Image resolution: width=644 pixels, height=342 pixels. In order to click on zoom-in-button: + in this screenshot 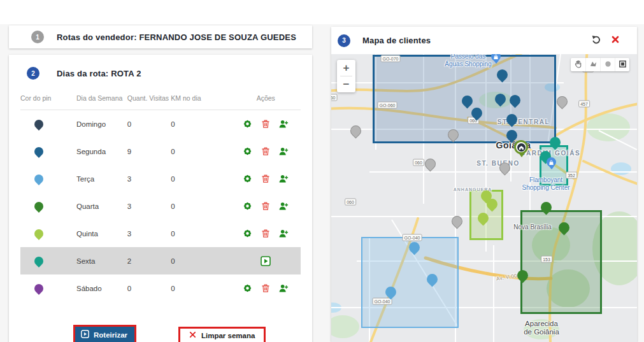, I will do `click(347, 68)`.